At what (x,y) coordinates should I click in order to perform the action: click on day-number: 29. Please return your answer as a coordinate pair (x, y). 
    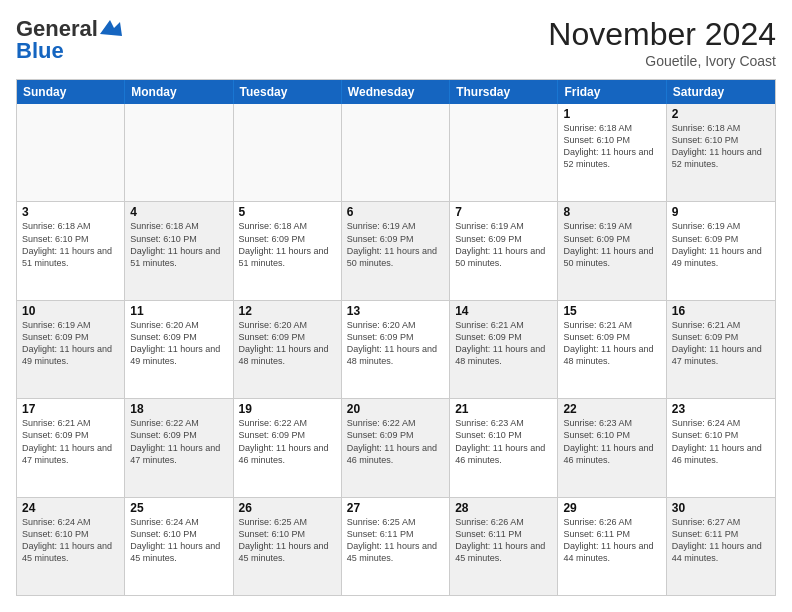
    Looking at the image, I should click on (612, 508).